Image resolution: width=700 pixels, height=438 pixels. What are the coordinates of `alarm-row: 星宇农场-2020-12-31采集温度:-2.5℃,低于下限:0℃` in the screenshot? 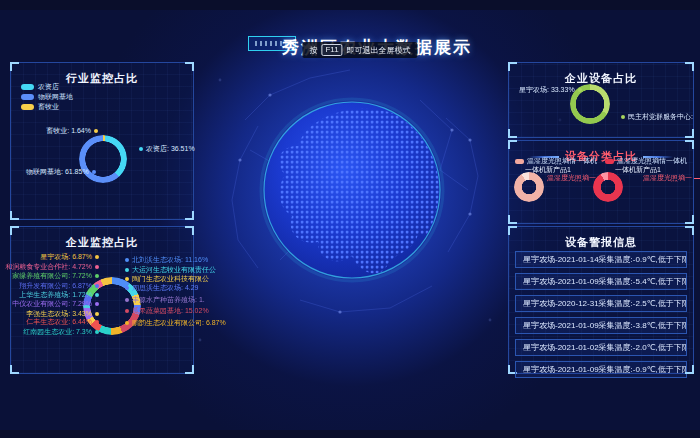 It's located at (601, 304).